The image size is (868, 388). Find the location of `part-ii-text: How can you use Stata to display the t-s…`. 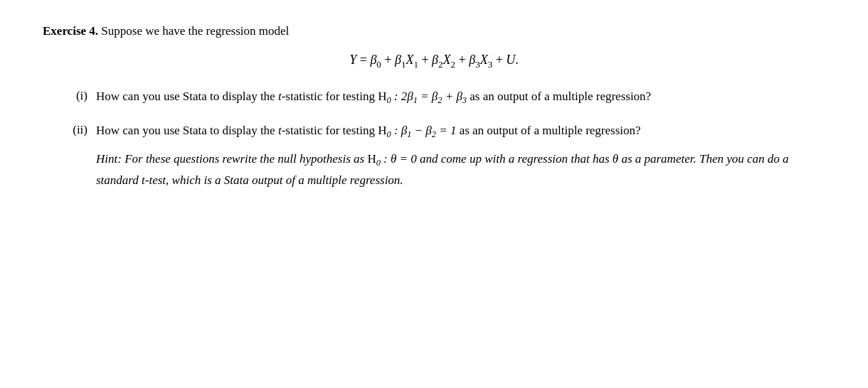

part-ii-text: How can you use Stata to display the t-s… is located at coordinates (461, 131).